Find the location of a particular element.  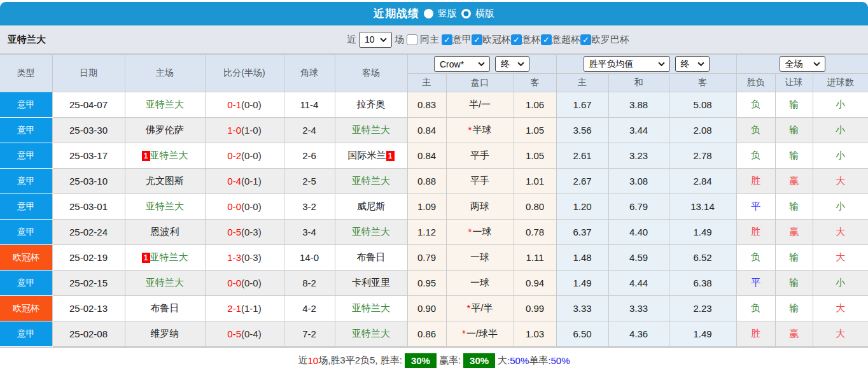

home-team-cell: 亚特兰大 is located at coordinates (165, 207).